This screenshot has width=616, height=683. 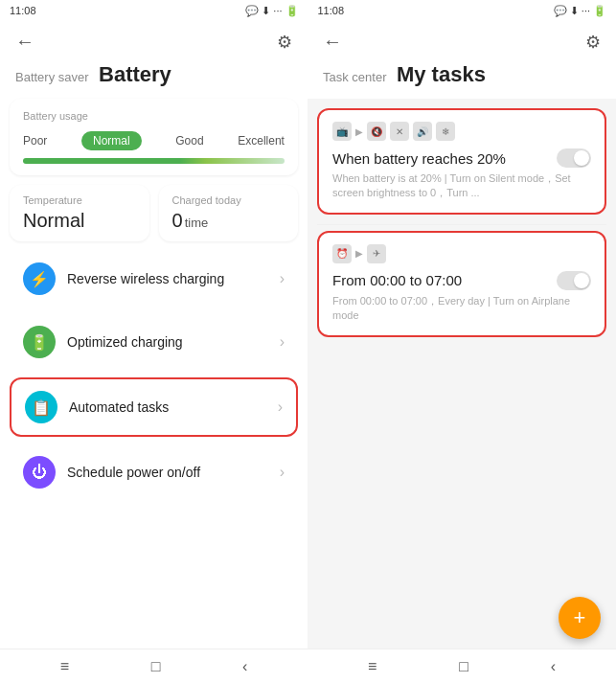 What do you see at coordinates (462, 254) in the screenshot?
I see `task-time-icons: ⏰ ▶ ✈` at bounding box center [462, 254].